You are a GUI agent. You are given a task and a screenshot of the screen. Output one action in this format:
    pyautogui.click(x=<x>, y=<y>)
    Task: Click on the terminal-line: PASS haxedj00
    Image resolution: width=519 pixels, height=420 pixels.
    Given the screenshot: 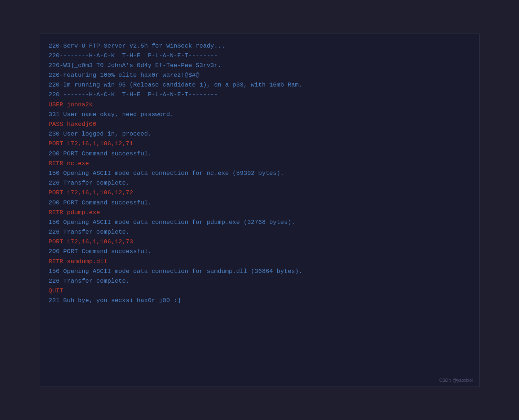 What is the action you would take?
    pyautogui.click(x=260, y=124)
    